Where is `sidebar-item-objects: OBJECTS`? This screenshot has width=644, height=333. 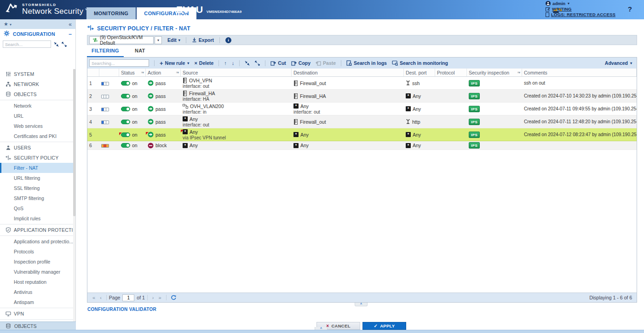
sidebar-item-objects: OBJECTS is located at coordinates (37, 94).